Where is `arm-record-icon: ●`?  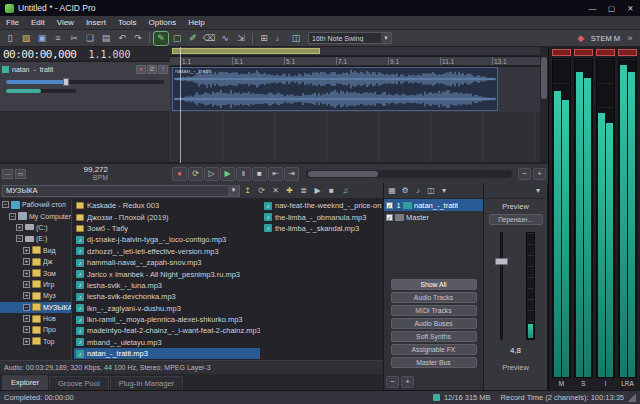 arm-record-icon: ● is located at coordinates (141, 70).